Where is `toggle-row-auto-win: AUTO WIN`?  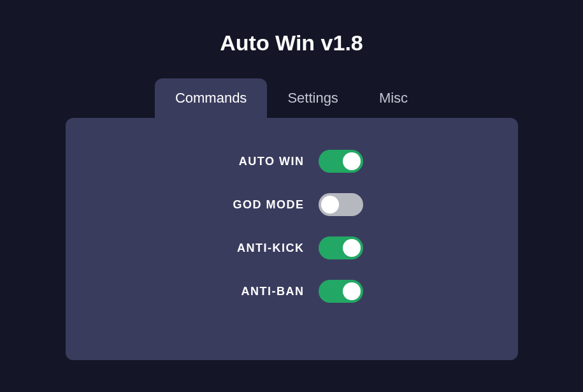 toggle-row-auto-win: AUTO WIN is located at coordinates (292, 161).